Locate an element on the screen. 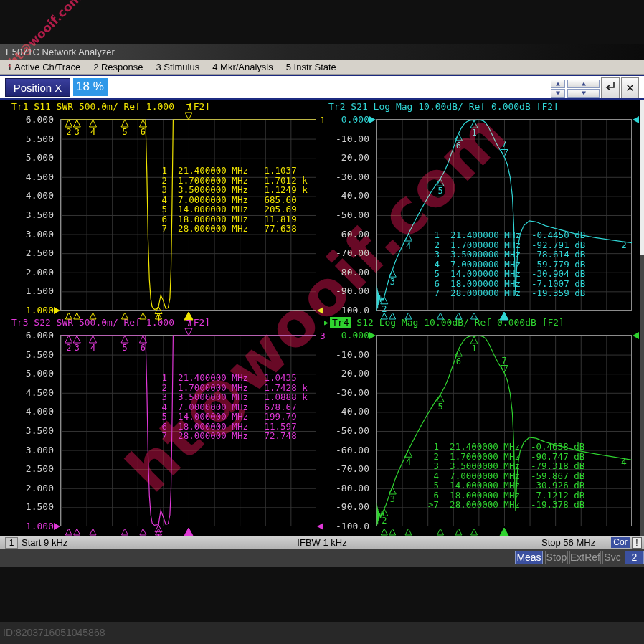 This screenshot has height=644, width=644. menu-item-2: 2 Response is located at coordinates (118, 67).